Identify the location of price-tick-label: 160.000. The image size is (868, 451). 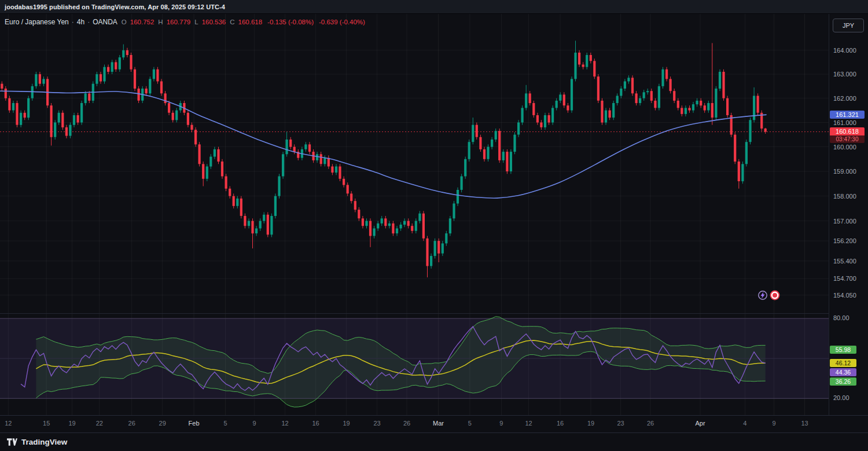
(845, 147).